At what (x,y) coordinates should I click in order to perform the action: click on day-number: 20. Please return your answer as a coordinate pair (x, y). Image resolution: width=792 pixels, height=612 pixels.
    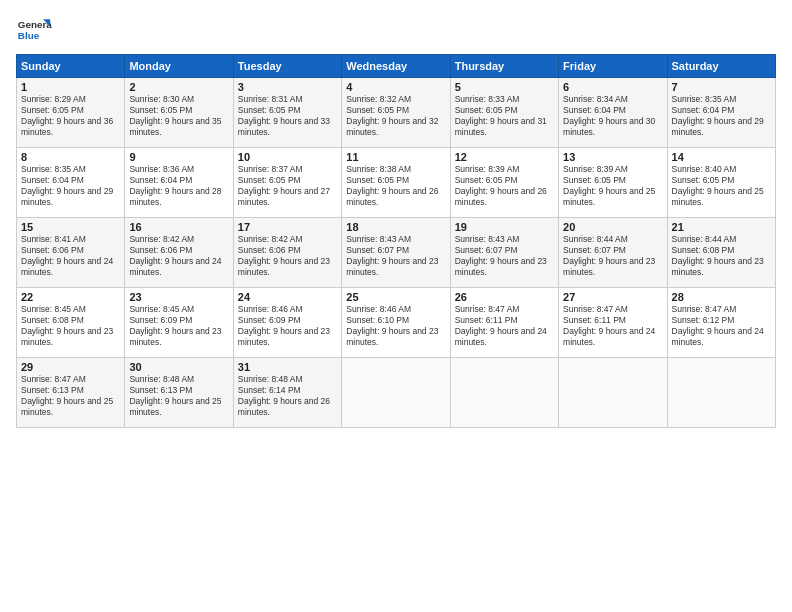
    Looking at the image, I should click on (612, 227).